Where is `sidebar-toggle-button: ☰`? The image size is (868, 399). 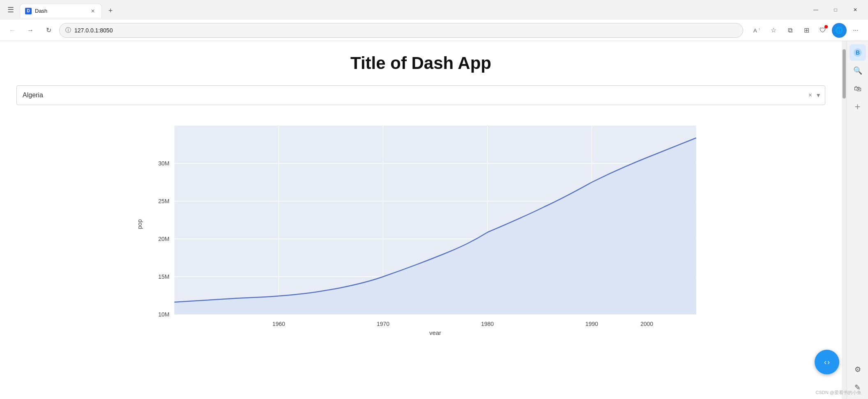 sidebar-toggle-button: ☰ is located at coordinates (11, 10).